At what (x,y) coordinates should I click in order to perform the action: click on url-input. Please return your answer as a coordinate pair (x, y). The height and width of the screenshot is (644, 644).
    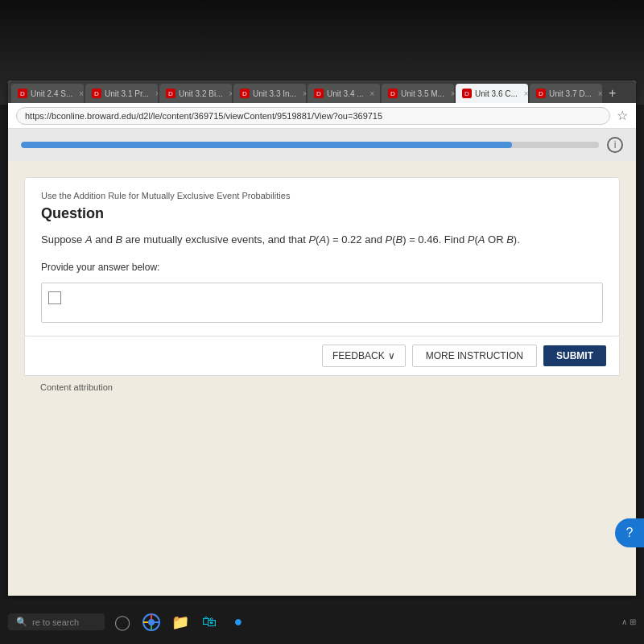
    Looking at the image, I should click on (313, 116).